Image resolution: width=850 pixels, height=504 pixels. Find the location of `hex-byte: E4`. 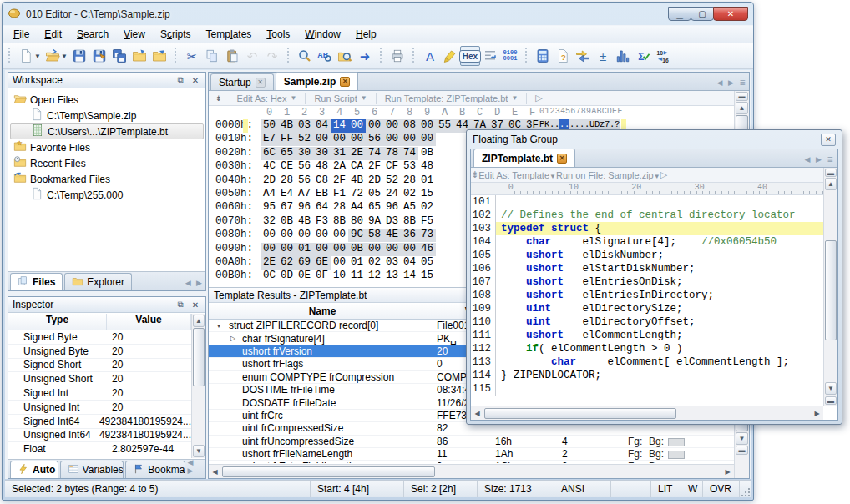

hex-byte: E4 is located at coordinates (287, 194).